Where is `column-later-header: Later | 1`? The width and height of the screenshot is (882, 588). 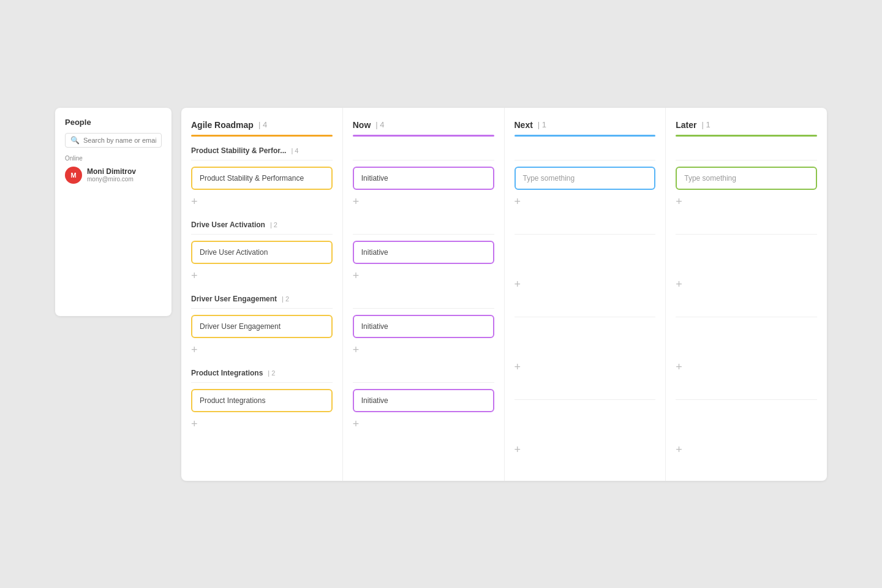 column-later-header: Later | 1 is located at coordinates (746, 125).